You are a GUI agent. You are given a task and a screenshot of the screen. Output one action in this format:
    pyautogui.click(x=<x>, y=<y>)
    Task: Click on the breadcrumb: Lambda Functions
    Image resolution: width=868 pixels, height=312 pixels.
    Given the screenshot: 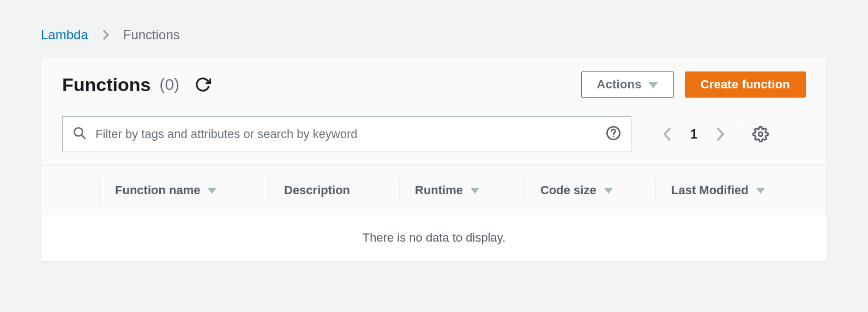 What is the action you would take?
    pyautogui.click(x=434, y=35)
    